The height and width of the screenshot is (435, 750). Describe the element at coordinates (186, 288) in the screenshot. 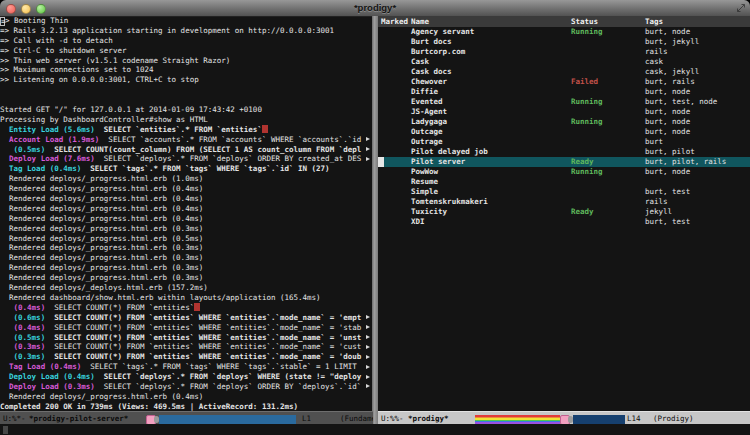

I see `log-line: Rendered deploys/_deploys.html.erb (157.…` at that location.